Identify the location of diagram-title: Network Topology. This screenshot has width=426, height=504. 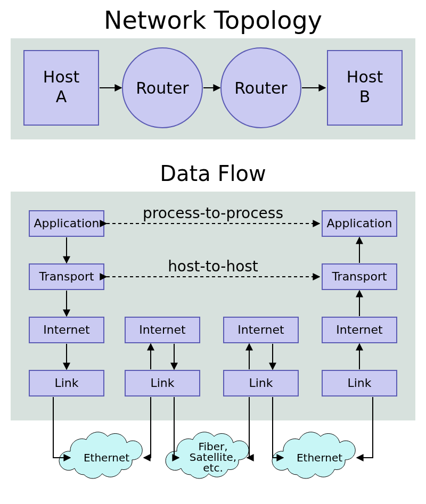
(213, 20).